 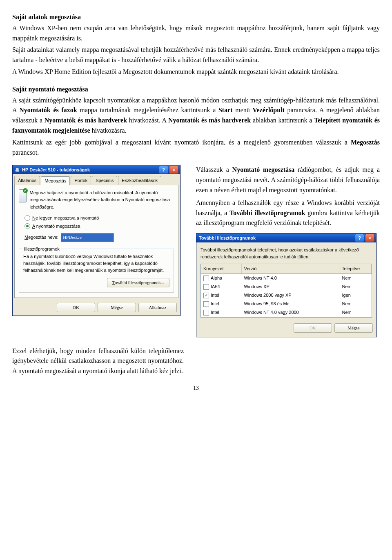 I want to click on tab-sharing: Megosztás, so click(x=56, y=181).